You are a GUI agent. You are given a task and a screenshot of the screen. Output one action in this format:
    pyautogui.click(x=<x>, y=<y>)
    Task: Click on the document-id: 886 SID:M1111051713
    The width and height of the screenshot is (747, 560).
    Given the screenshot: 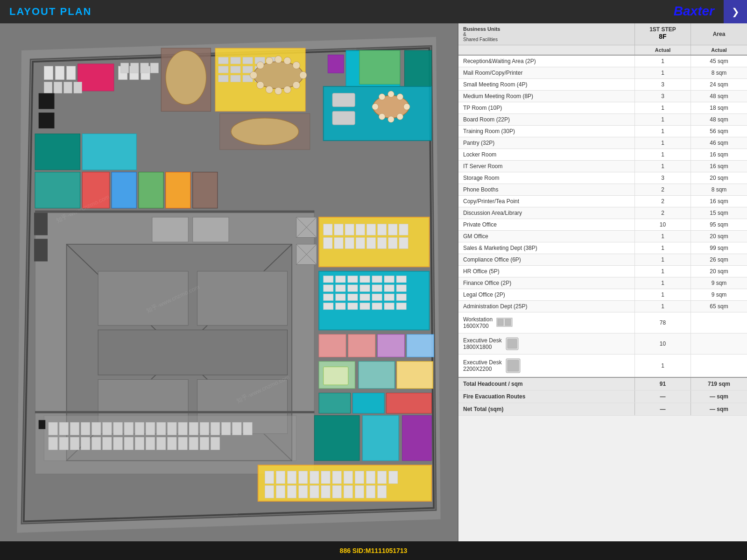 What is the action you would take?
    pyautogui.click(x=374, y=551)
    